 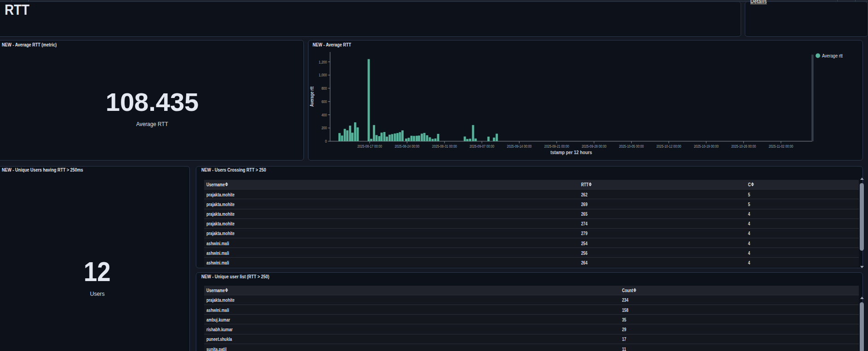 What do you see at coordinates (668, 146) in the screenshot?
I see `svg-text: 2025-10-12 00:00` at bounding box center [668, 146].